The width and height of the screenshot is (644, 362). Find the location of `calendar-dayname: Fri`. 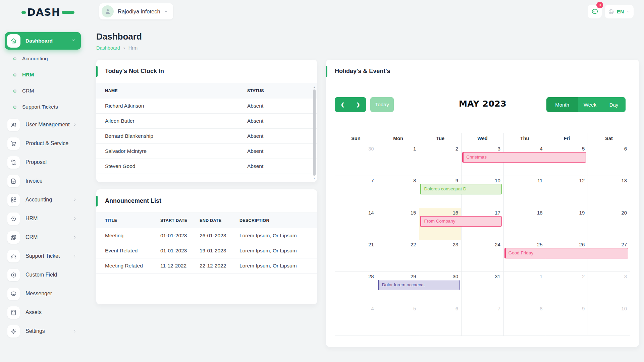

calendar-dayname: Fri is located at coordinates (567, 138).